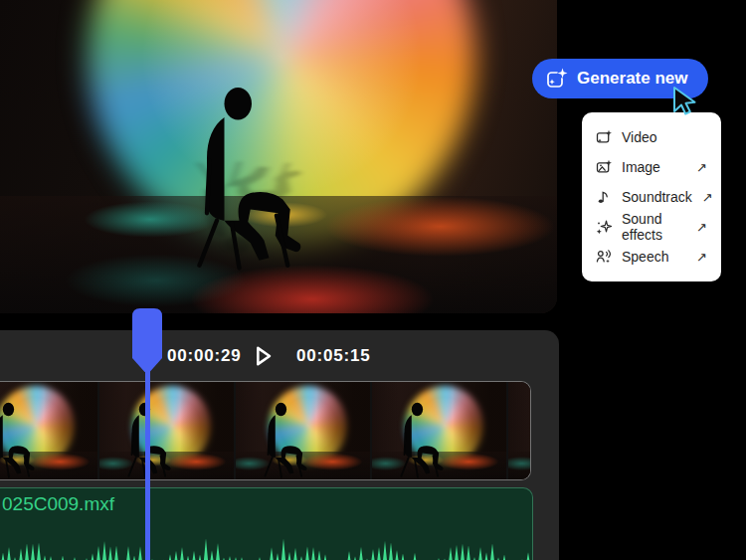  What do you see at coordinates (147, 341) in the screenshot?
I see `playhead-handle` at bounding box center [147, 341].